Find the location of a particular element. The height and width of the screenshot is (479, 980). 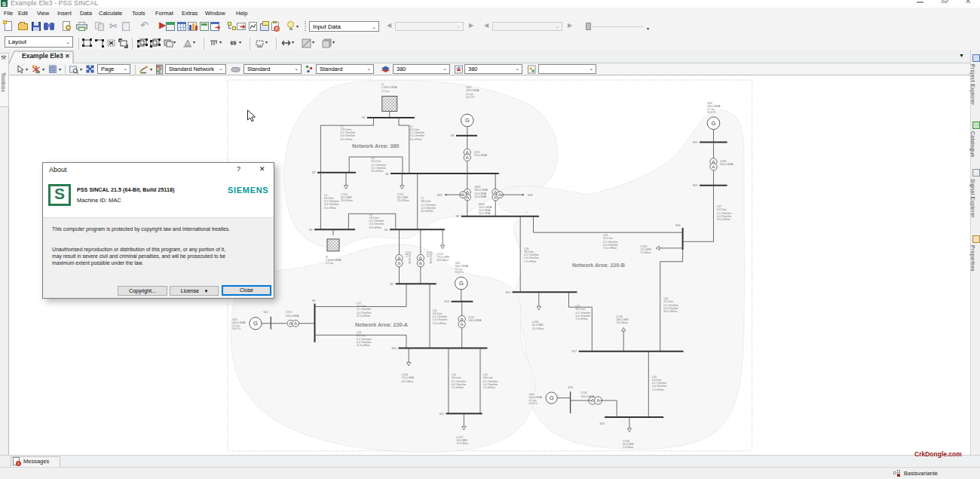

svg-text: 2756 is located at coordinates (427, 254).